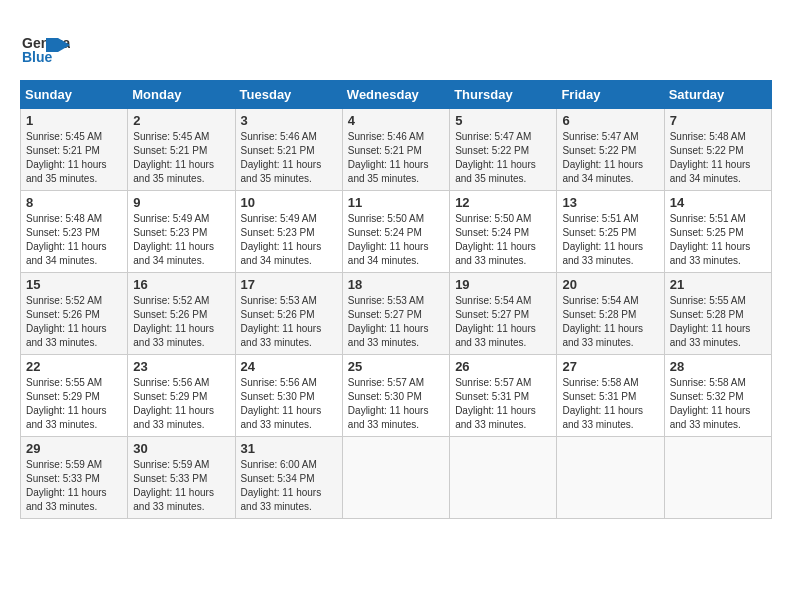 The image size is (792, 612). Describe the element at coordinates (182, 95) in the screenshot. I see `col-header-monday: Monday` at that location.